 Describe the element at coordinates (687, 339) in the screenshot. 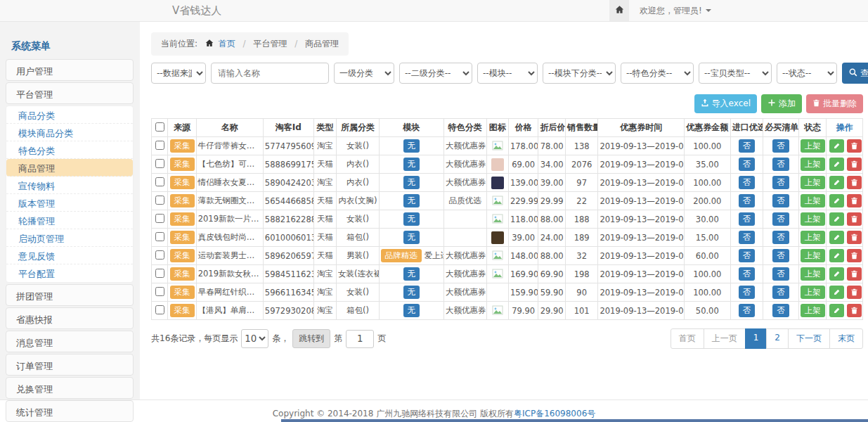

I see `page-button-首页: 首页` at that location.